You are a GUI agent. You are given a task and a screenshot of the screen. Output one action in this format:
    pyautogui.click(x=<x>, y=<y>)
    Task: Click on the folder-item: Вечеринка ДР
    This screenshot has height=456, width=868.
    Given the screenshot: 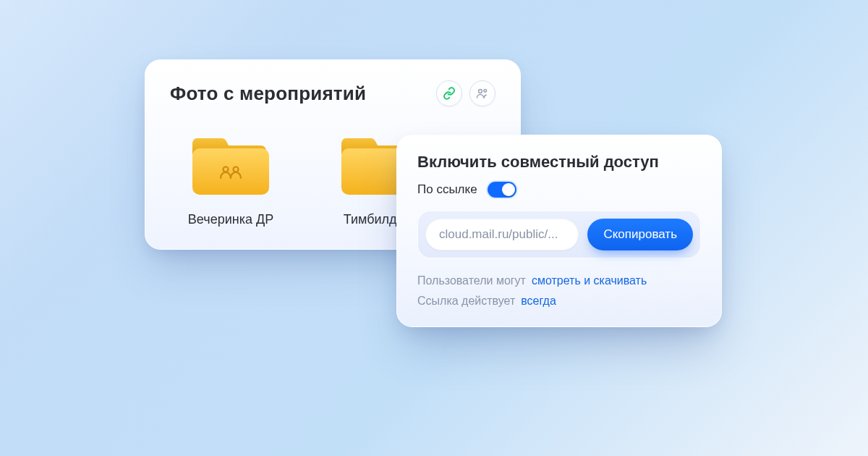 What is the action you would take?
    pyautogui.click(x=231, y=180)
    